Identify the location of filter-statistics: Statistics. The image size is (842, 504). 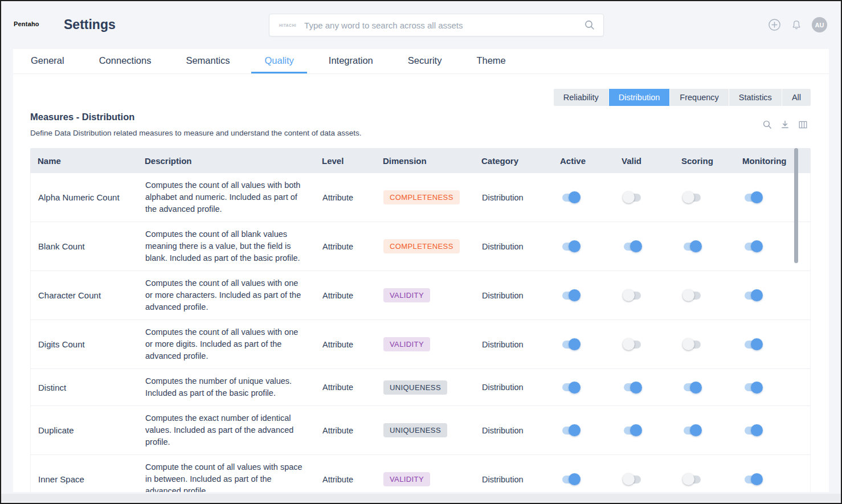
(755, 97).